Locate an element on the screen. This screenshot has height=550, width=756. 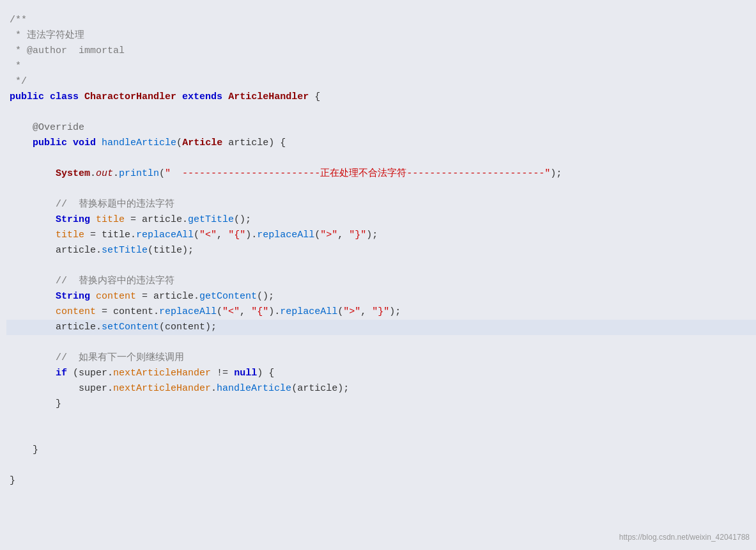
code-line-15: title = title.replaceAll("<", "{").repla… is located at coordinates (381, 235).